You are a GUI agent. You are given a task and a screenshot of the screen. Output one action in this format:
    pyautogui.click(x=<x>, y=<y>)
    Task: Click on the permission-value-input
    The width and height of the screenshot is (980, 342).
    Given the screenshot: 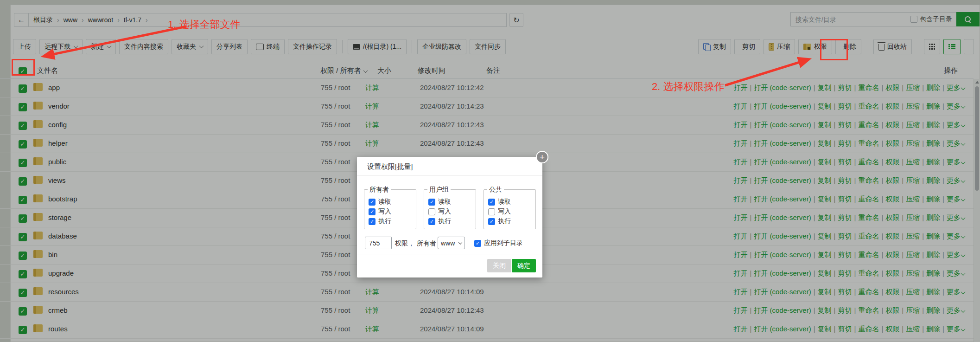 What is the action you would take?
    pyautogui.click(x=378, y=243)
    